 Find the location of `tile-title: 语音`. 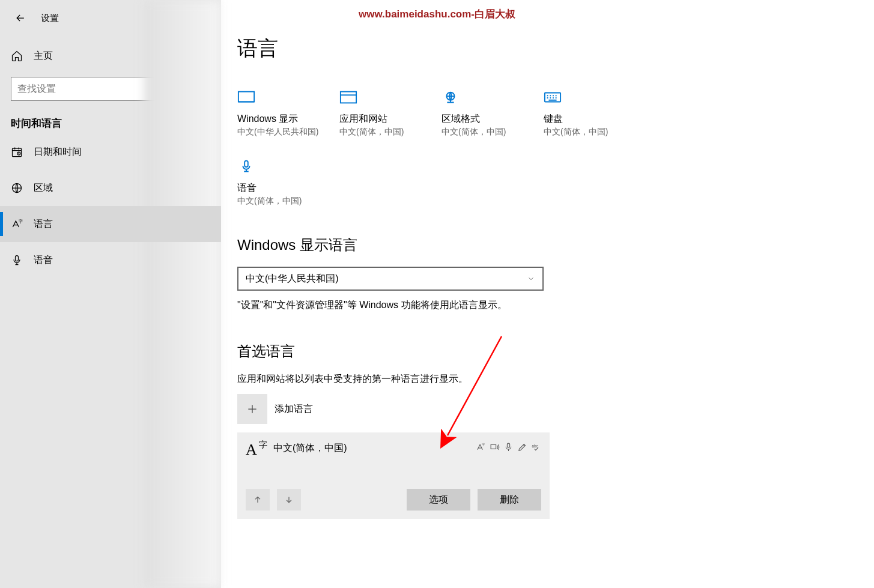

tile-title: 语音 is located at coordinates (288, 189).